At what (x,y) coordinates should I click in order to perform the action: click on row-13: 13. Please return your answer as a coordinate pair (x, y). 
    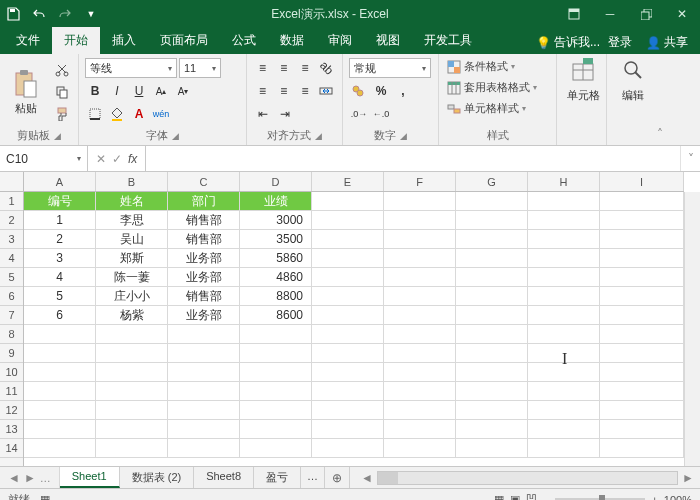
    Looking at the image, I should click on (12, 430).